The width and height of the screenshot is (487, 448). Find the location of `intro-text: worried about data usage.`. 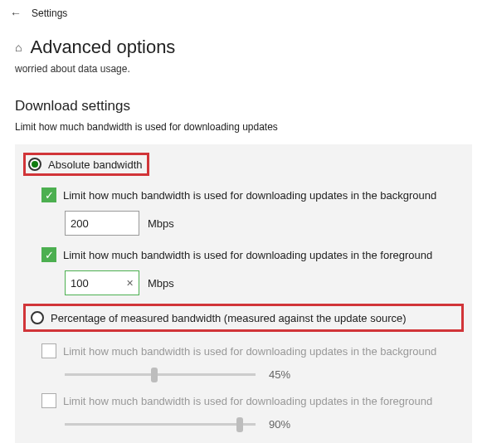

intro-text: worried about data usage. is located at coordinates (244, 69).